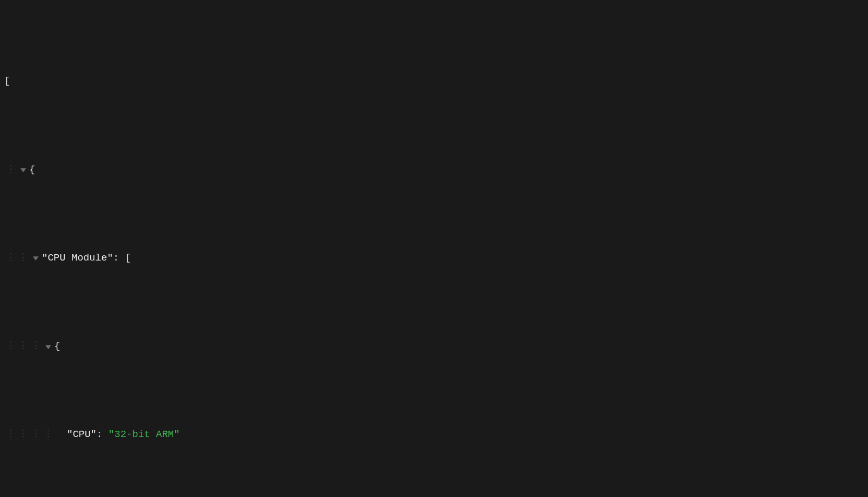 Image resolution: width=868 pixels, height=497 pixels. I want to click on tree-line: ⋮ {, so click(434, 170).